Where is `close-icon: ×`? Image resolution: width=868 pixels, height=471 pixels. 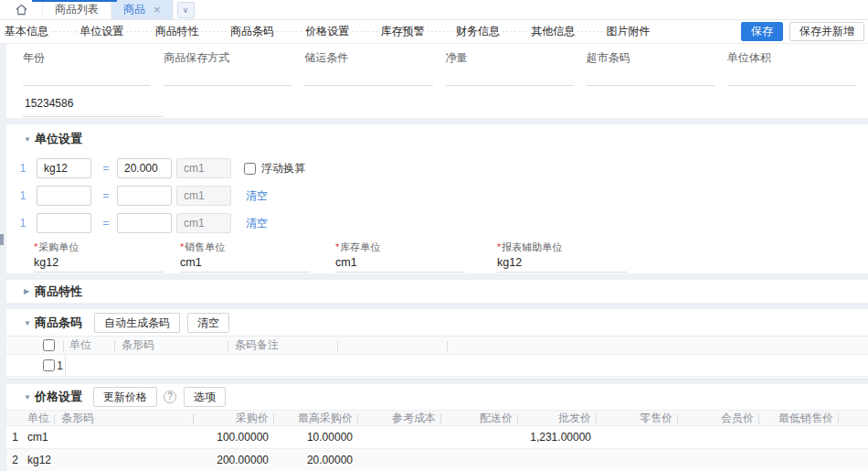 close-icon: × is located at coordinates (157, 9).